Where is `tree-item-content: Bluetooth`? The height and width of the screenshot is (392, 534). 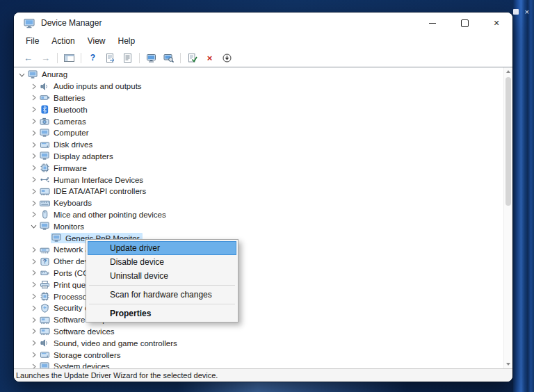
tree-item-content: Bluetooth is located at coordinates (65, 110).